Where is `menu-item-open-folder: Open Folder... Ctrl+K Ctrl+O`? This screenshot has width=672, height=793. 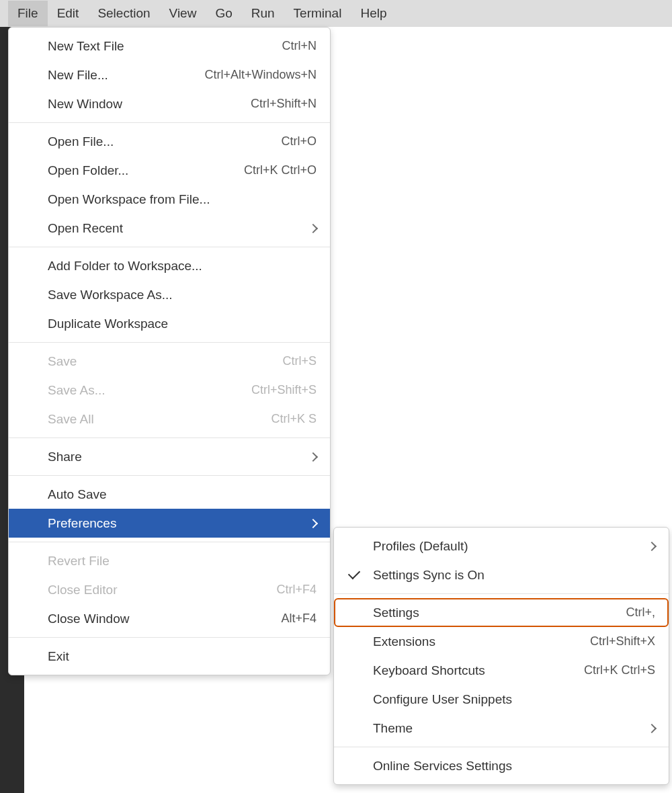 menu-item-open-folder: Open Folder... Ctrl+K Ctrl+O is located at coordinates (169, 171).